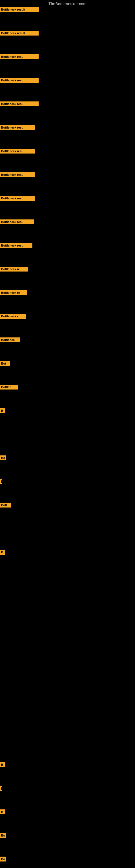  What do you see at coordinates (68, 340) in the screenshot?
I see `bar-row: Bottlenec` at bounding box center [68, 340].